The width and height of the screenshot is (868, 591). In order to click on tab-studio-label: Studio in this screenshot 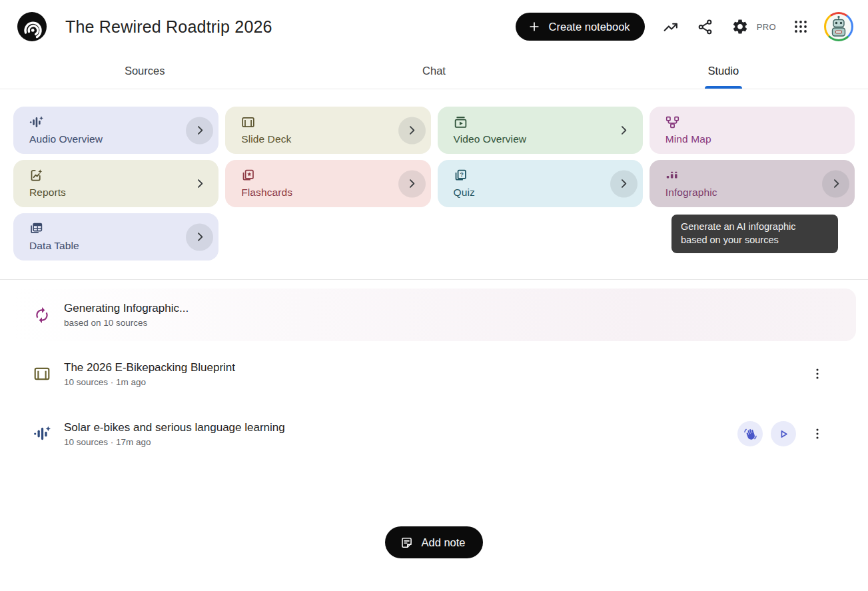, I will do `click(723, 71)`.